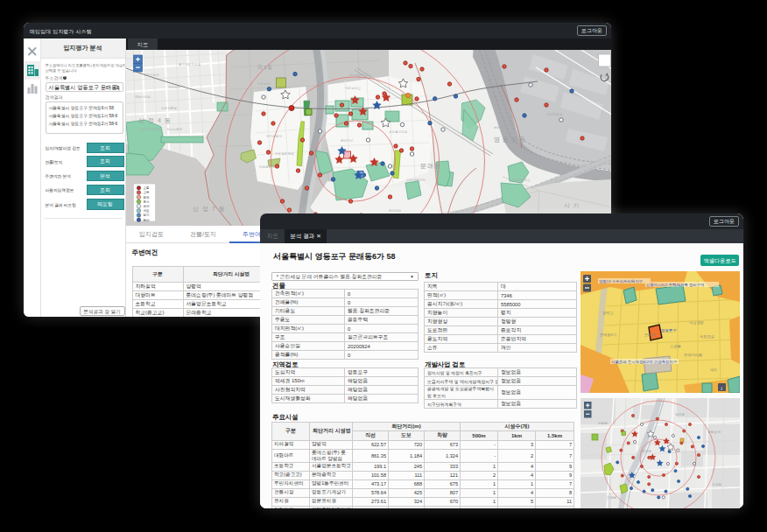 Image resolution: width=767 pixels, height=532 pixels. I want to click on svg-text: 영등포역, so click(714, 432).